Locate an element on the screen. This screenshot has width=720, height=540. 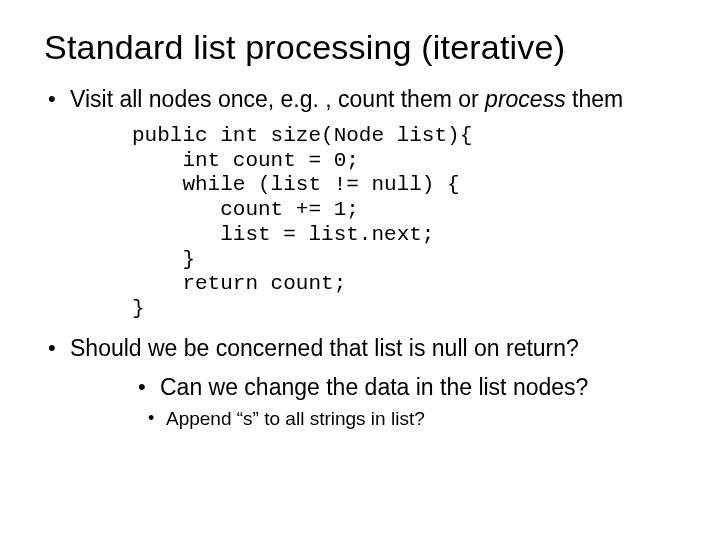
bullet-change-data: Can we change the data in the list nodes… is located at coordinates (405, 388).